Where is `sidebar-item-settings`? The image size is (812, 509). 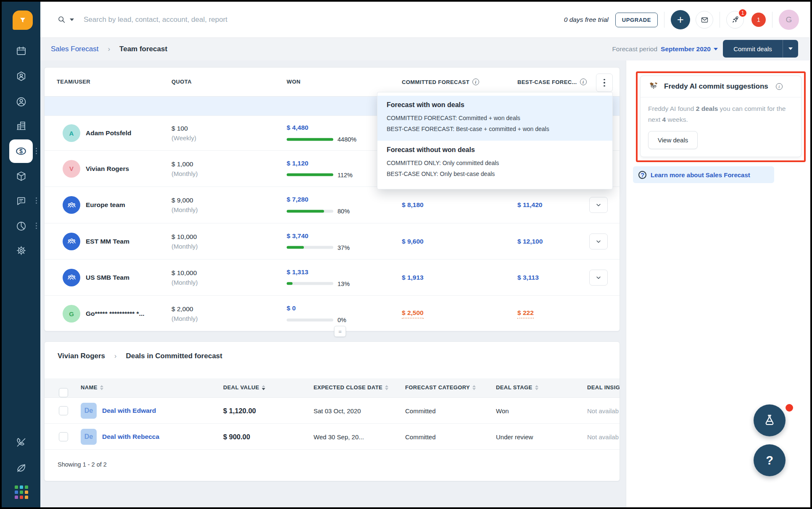
sidebar-item-settings is located at coordinates (21, 250).